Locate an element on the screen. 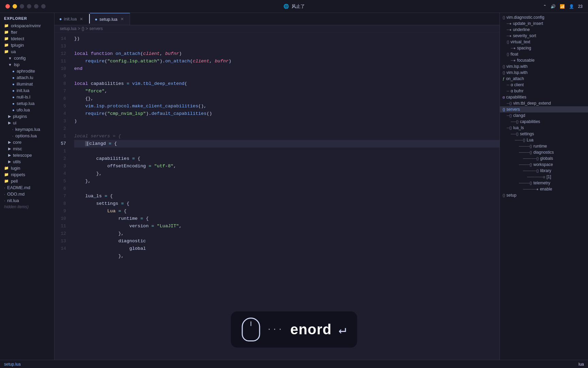 The width and height of the screenshot is (588, 368). folder-open-icon: ▼ is located at coordinates (10, 58).